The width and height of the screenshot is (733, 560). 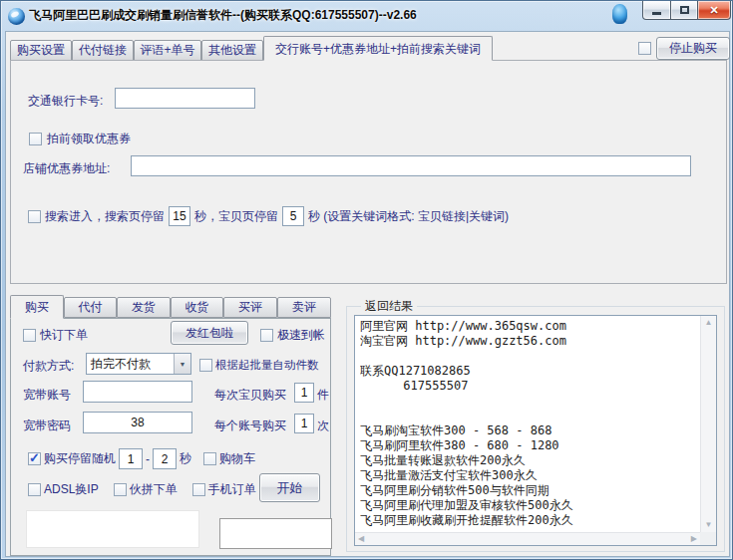 I want to click on cart-checkbox, so click(x=209, y=458).